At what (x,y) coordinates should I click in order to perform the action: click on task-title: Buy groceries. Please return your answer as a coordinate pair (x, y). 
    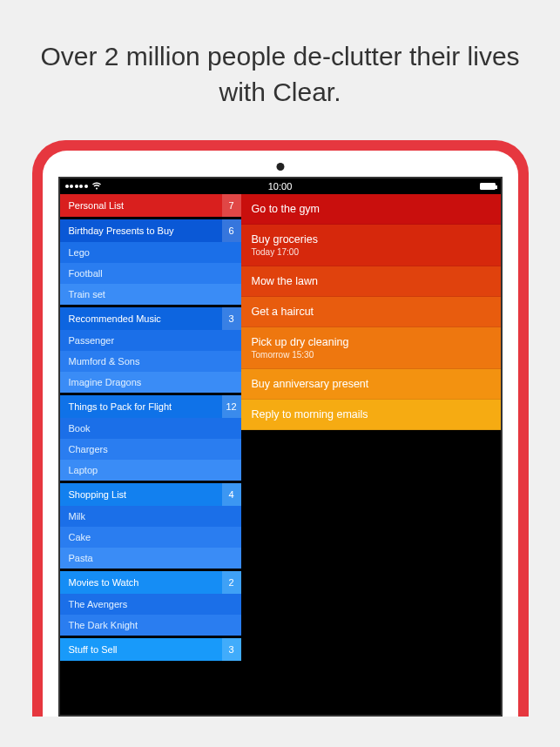
    Looking at the image, I should click on (371, 239).